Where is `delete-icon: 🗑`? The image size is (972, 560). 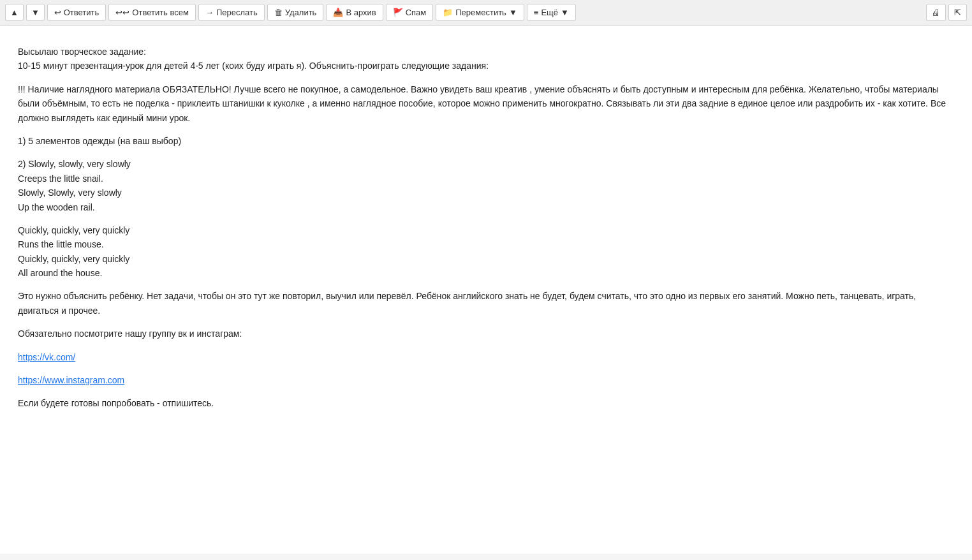
delete-icon: 🗑 is located at coordinates (278, 13).